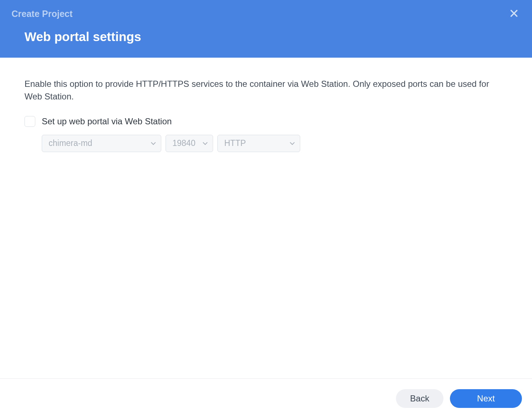  Describe the element at coordinates (514, 14) in the screenshot. I see `close-button` at that location.